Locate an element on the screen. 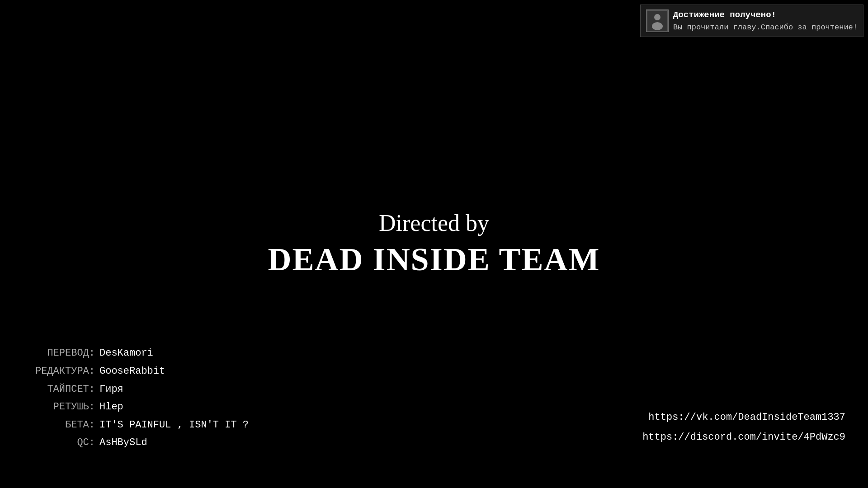 This screenshot has height=488, width=868. achievement-avatar is located at coordinates (657, 21).